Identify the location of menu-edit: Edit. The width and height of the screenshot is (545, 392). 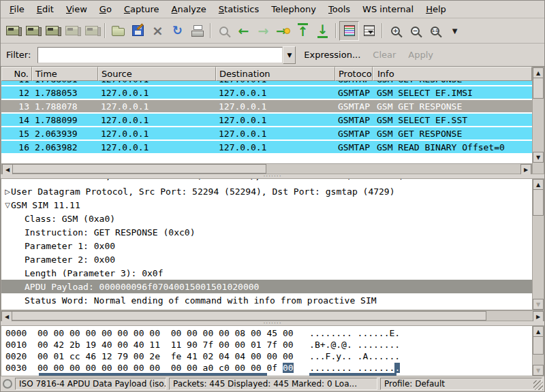
(45, 10).